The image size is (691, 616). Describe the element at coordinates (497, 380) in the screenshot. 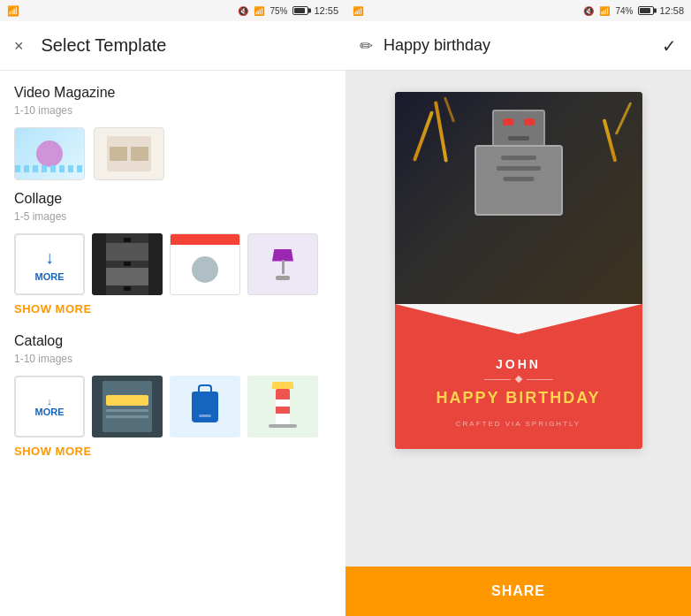

I see `divider-line-left` at that location.